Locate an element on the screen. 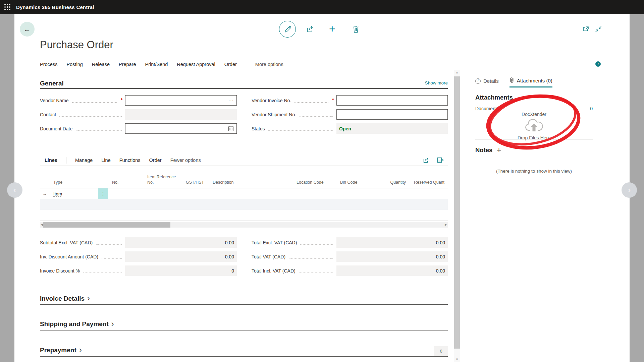  previous-record-button: ‹ is located at coordinates (15, 190).